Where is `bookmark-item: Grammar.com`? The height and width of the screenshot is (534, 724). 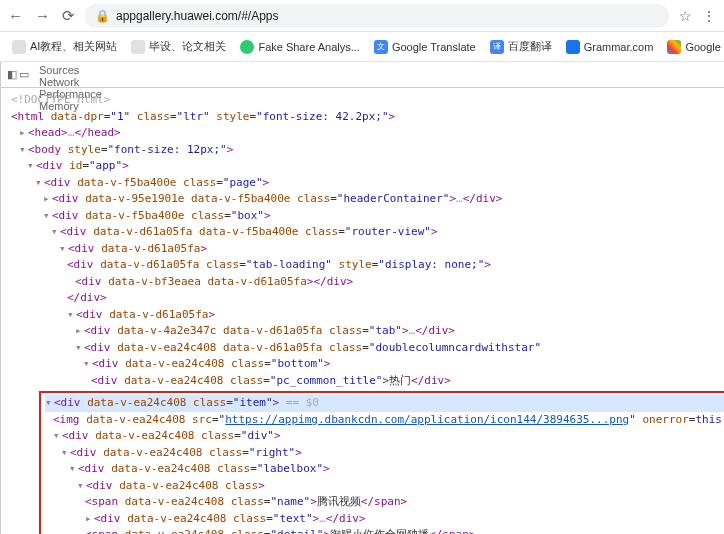
bookmark-item: Grammar.com is located at coordinates (610, 47).